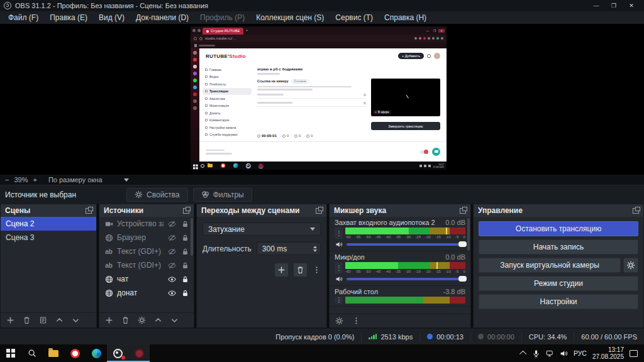  I want to click on app-taskbar-button, so click(139, 353).